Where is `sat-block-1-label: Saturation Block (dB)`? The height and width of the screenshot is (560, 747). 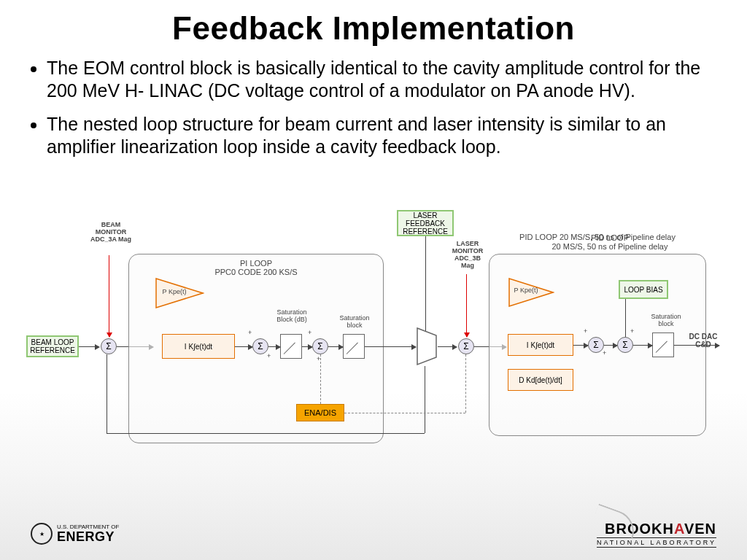 sat-block-1-label: Saturation Block (dB) is located at coordinates (292, 316).